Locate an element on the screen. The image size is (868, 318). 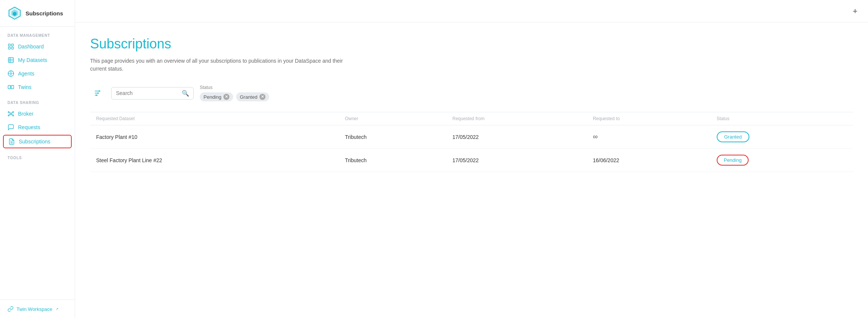
broker-label: Broker is located at coordinates (26, 114).